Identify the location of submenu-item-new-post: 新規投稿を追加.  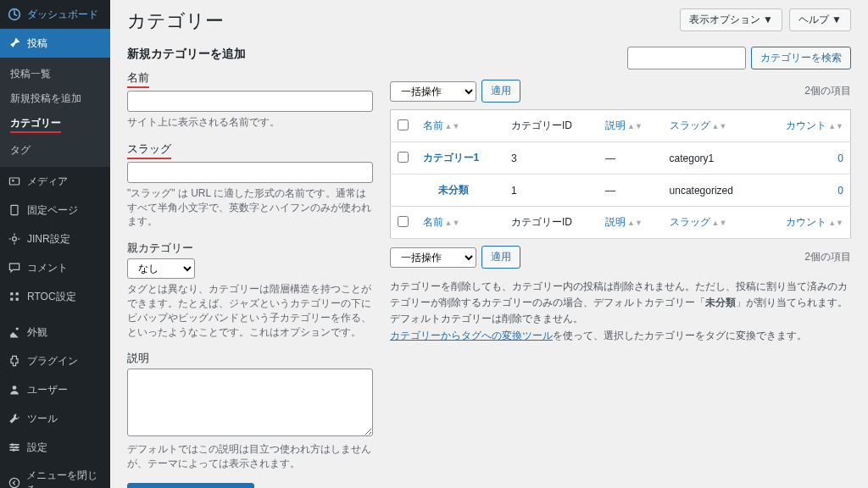
(55, 98).